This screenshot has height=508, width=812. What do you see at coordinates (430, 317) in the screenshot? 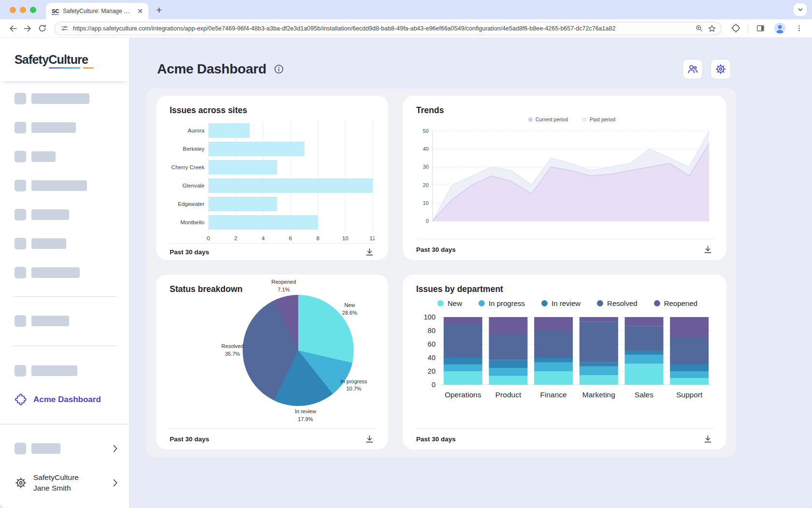
I see `svg-text: 100` at bounding box center [430, 317].